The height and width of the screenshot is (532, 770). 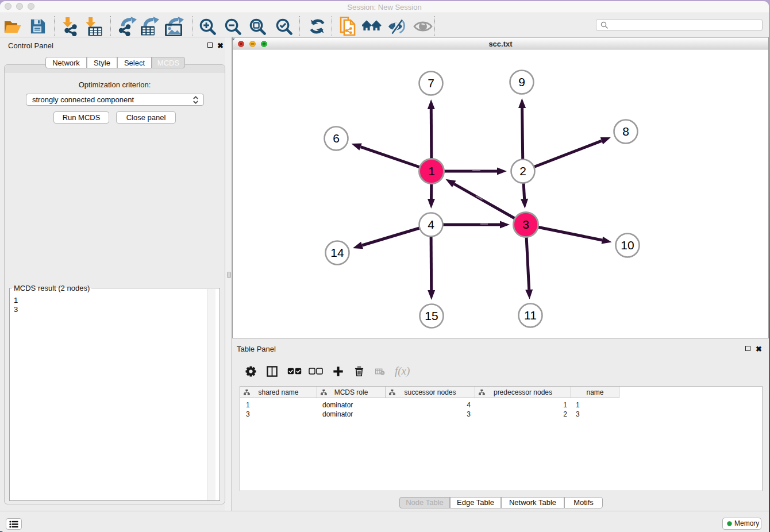 What do you see at coordinates (431, 83) in the screenshot?
I see `svg-text: 7` at bounding box center [431, 83].